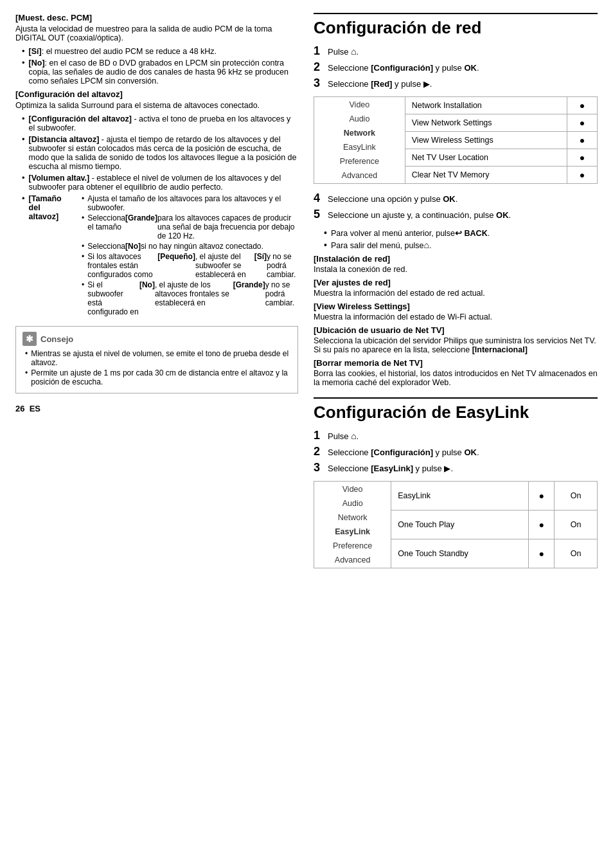 The height and width of the screenshot is (868, 613). I want to click on view-wireless-label: View Wireless Settings, so click(486, 140).